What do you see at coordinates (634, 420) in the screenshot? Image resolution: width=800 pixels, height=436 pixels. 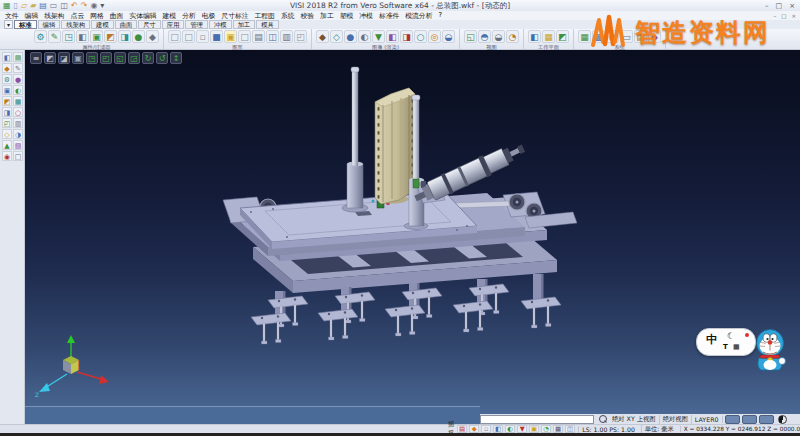 I see `view-mode-indicator: 绝对 XY 上视图` at bounding box center [634, 420].